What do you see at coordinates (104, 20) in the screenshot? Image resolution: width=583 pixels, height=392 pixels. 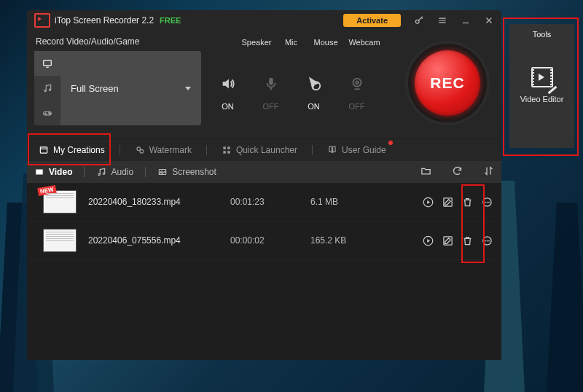 I see `app-title: iTop Screen Recorder 2.2` at bounding box center [104, 20].